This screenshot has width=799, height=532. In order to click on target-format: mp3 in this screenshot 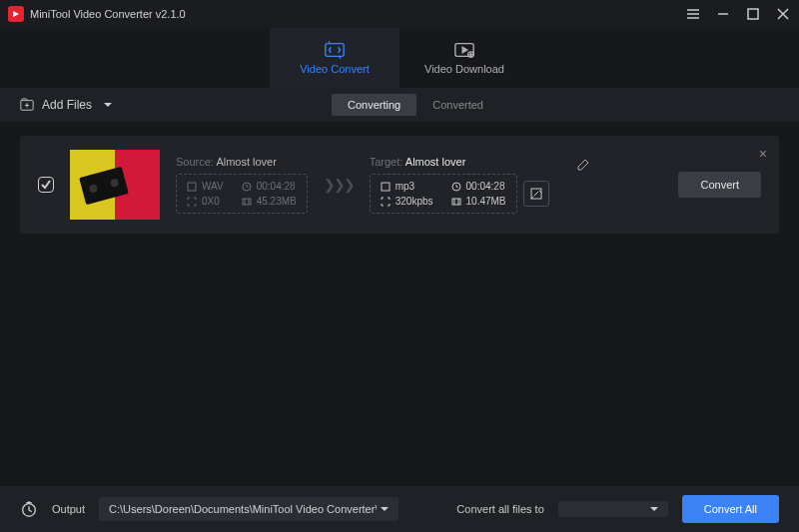, I will do `click(407, 186)`.